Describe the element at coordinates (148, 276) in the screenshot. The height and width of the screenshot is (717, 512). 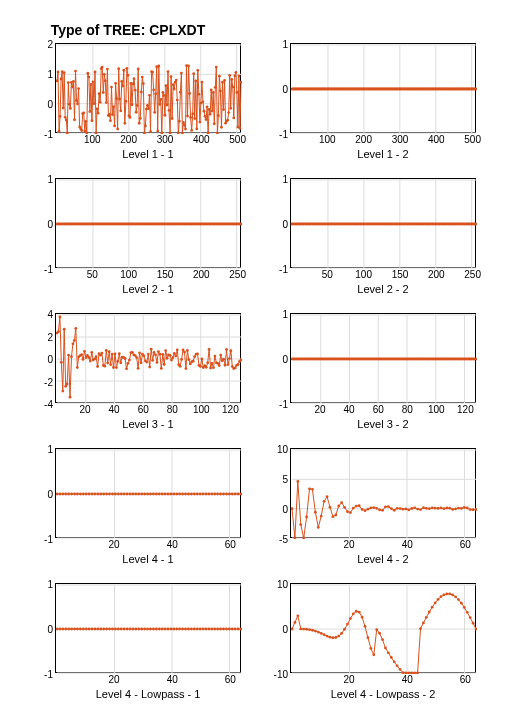
I see `x-ticks: 50100150200250` at that location.